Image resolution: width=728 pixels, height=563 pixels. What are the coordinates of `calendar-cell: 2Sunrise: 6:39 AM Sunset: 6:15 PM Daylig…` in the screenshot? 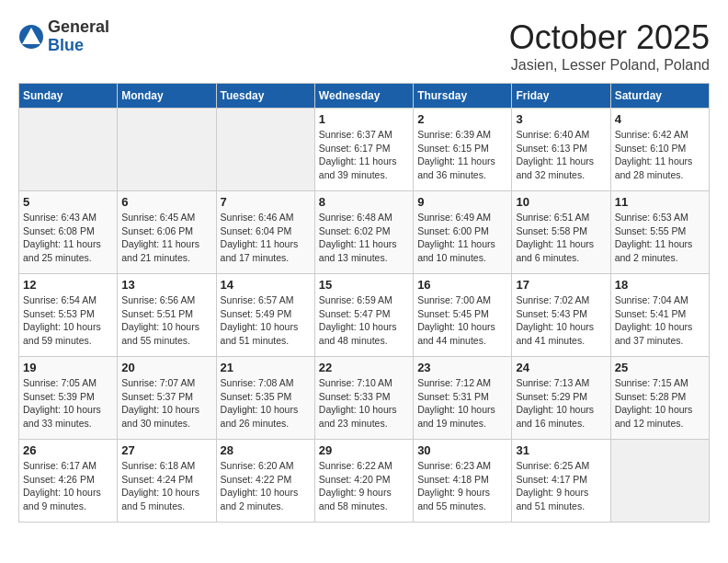 It's located at (463, 150).